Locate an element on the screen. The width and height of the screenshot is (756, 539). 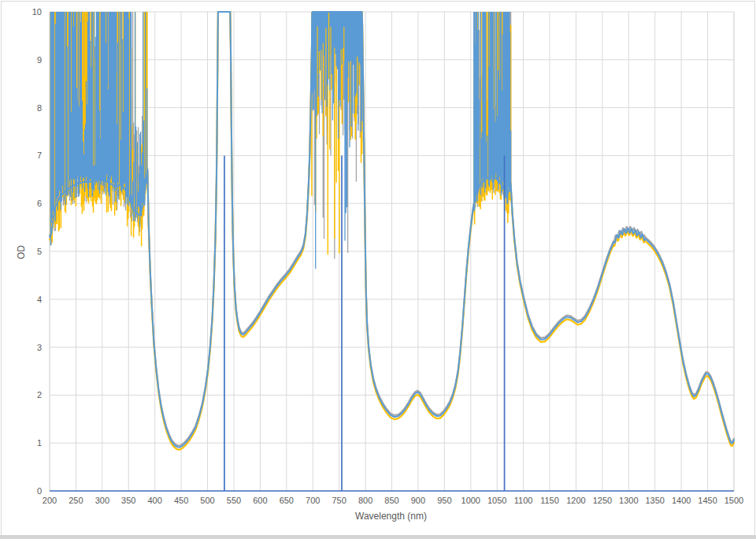
x-tick-label: 700 is located at coordinates (313, 500).